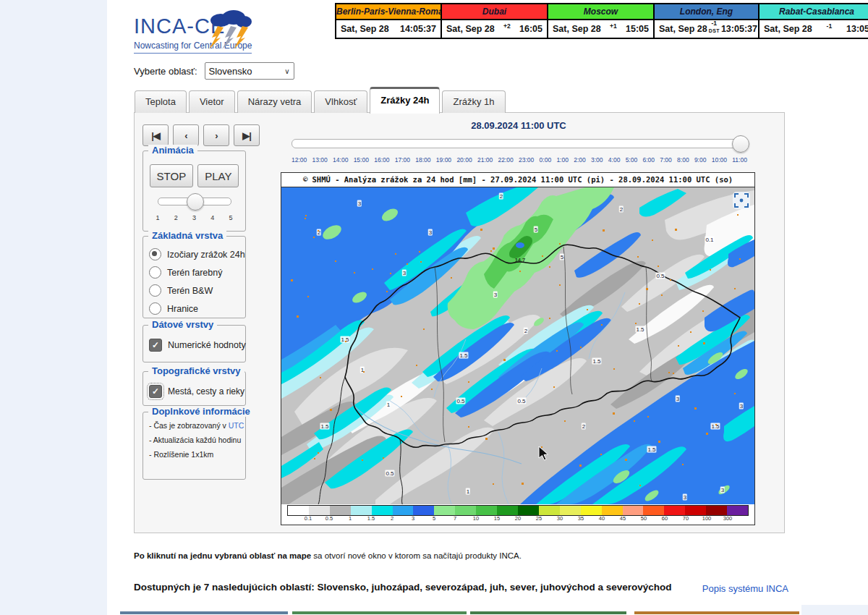 The height and width of the screenshot is (615, 868). Describe the element at coordinates (501, 197) in the screenshot. I see `contour-label: 2` at that location.